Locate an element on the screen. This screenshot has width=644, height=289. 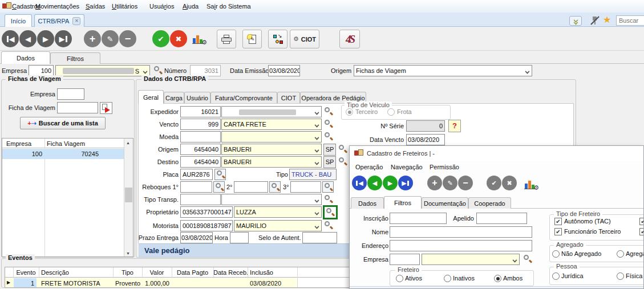
placa-search-button is located at coordinates (220, 174).